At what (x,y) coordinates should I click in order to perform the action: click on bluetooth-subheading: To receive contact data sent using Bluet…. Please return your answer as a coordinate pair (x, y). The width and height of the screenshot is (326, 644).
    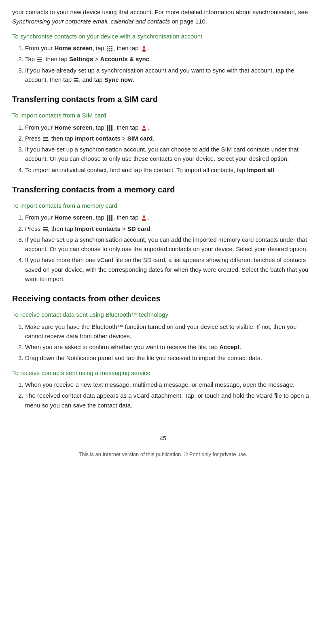
    Looking at the image, I should click on (163, 315).